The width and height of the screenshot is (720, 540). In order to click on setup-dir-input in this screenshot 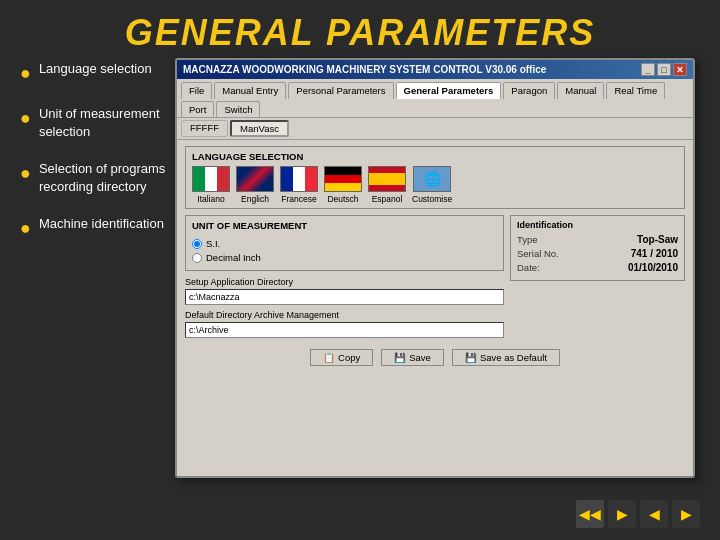, I will do `click(344, 297)`.